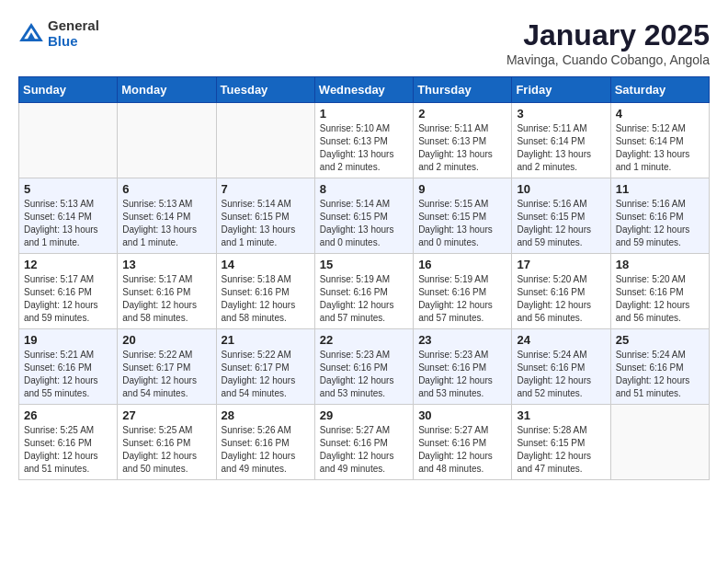 This screenshot has width=728, height=563. Describe the element at coordinates (166, 190) in the screenshot. I see `day-number: 6` at that location.